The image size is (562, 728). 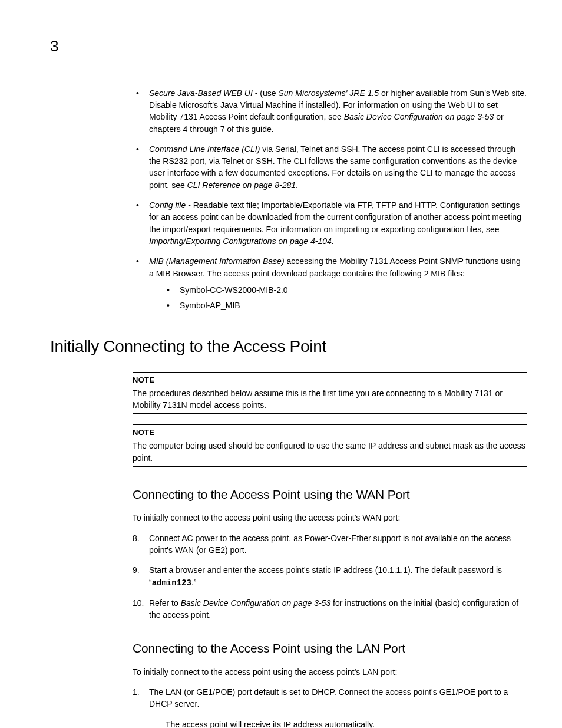 I want to click on step-text: .”, so click(x=194, y=582).